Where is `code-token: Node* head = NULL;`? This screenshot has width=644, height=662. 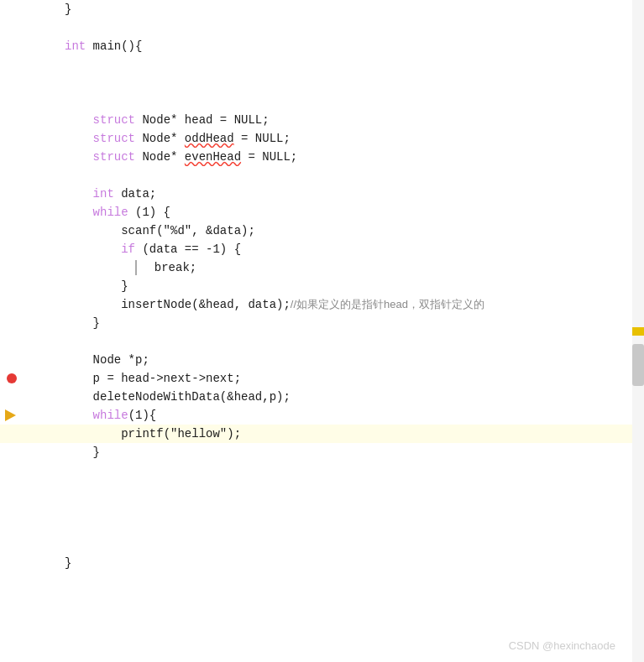
code-token: Node* head = NULL; is located at coordinates (205, 120).